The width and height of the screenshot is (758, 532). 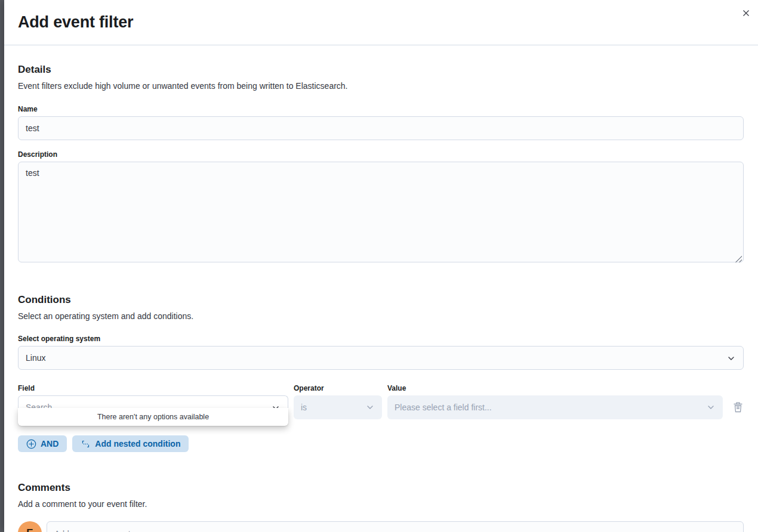 I want to click on conditions-heading: Conditions, so click(x=381, y=300).